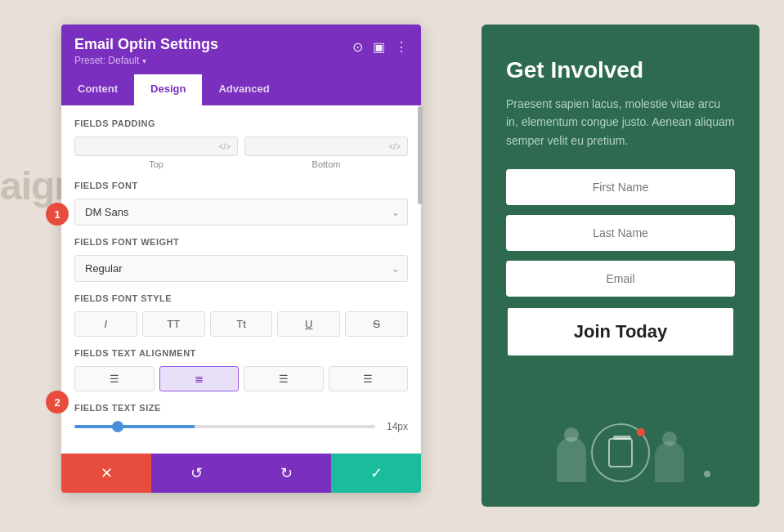 This screenshot has height=532, width=784. What do you see at coordinates (620, 332) in the screenshot?
I see `join-today-button: Join Today` at bounding box center [620, 332].